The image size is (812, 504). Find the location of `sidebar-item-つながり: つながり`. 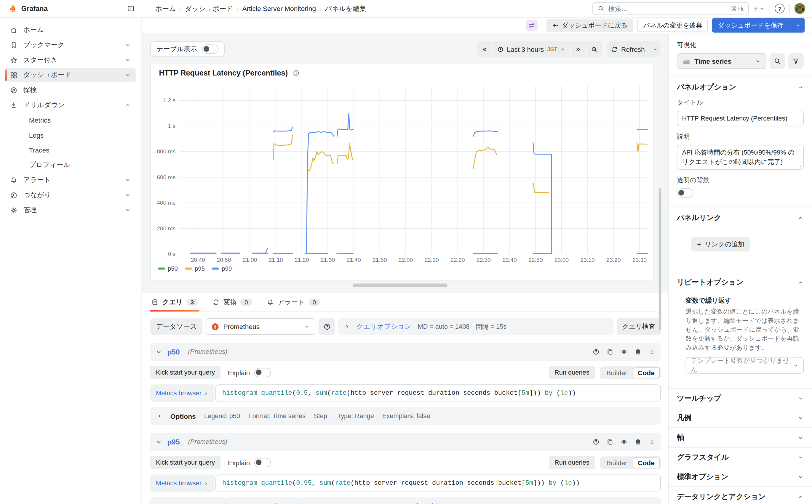

sidebar-item-つながり: つながり is located at coordinates (70, 195).